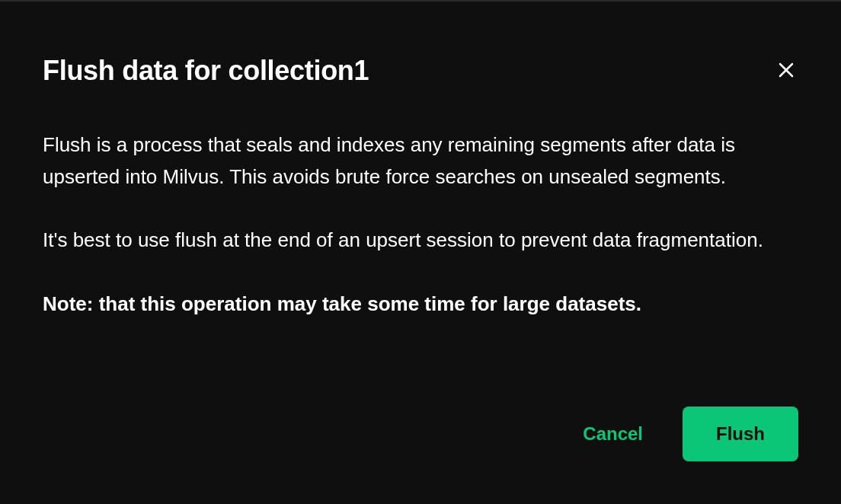 This screenshot has height=504, width=841. Describe the element at coordinates (420, 434) in the screenshot. I see `dialog-footer: Cancel Flush` at that location.